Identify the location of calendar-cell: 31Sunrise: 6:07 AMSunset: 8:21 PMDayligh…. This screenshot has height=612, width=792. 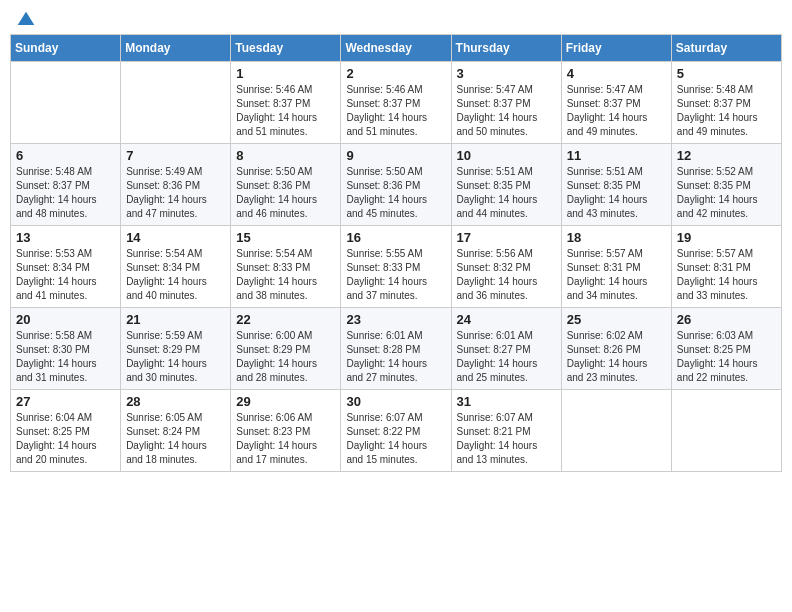
(506, 431).